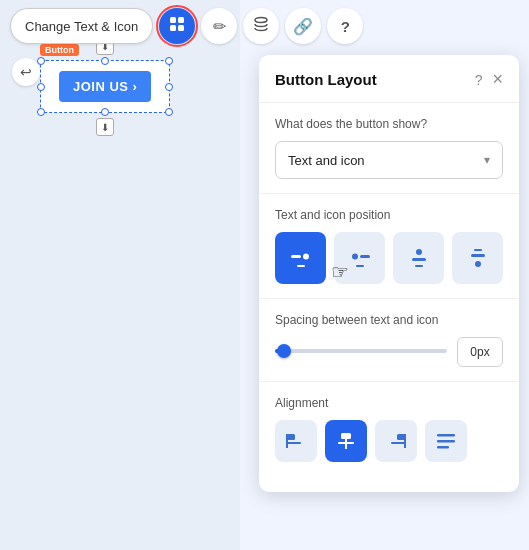 This screenshot has width=529, height=550. I want to click on panel-header: Button Layout ? ×, so click(389, 79).